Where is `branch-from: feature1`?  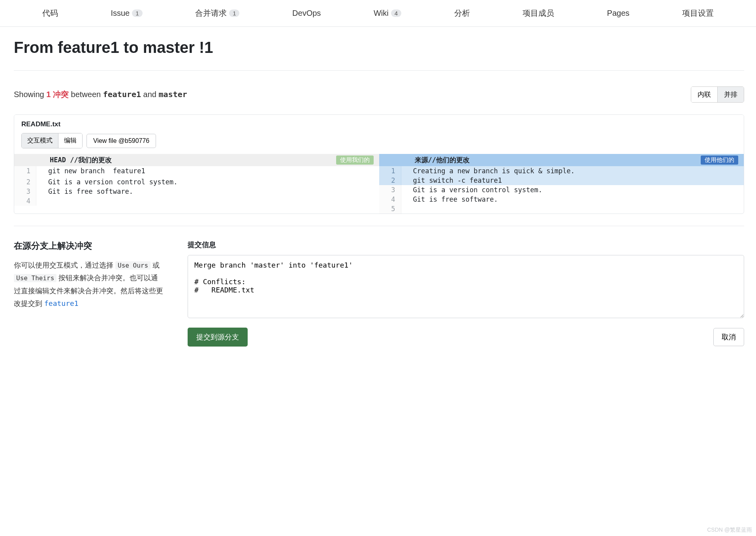 branch-from: feature1 is located at coordinates (122, 94).